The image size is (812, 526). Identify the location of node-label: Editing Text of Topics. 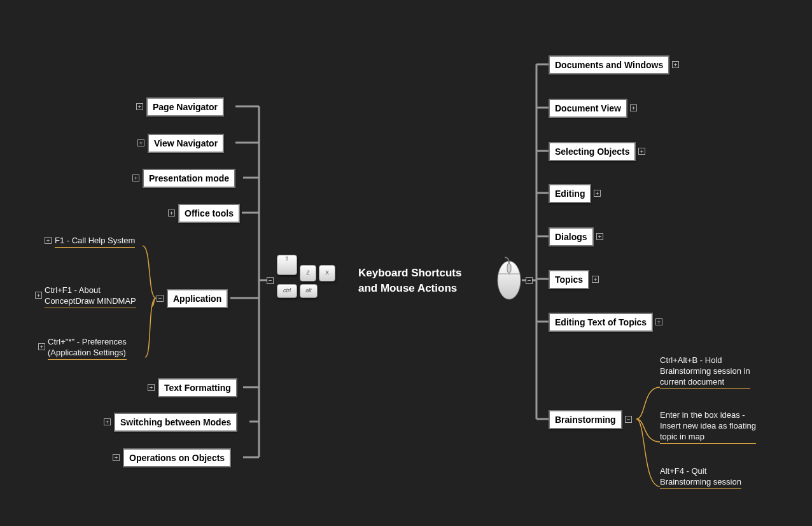
(601, 322).